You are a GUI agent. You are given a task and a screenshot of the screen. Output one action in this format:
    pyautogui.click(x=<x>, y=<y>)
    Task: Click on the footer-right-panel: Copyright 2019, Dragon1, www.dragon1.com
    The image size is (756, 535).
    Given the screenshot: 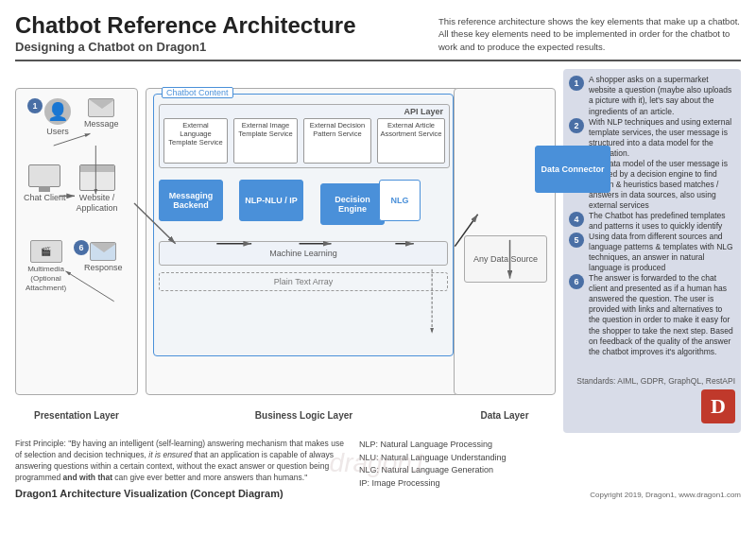 What is the action you would take?
    pyautogui.click(x=652, y=469)
    